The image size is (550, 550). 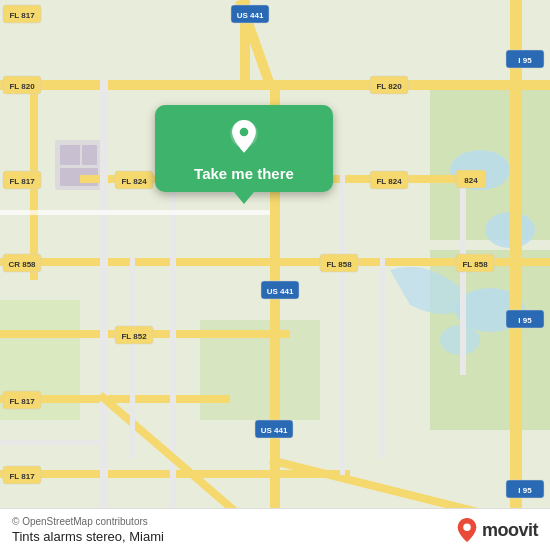 What do you see at coordinates (275, 529) in the screenshot?
I see `bottom-bar: © OpenStreetMap contributors Tints alarm…` at bounding box center [275, 529].